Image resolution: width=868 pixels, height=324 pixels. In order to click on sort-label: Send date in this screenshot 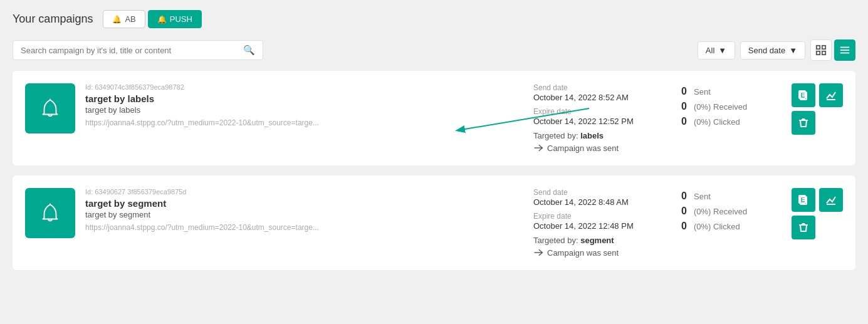, I will do `click(767, 50)`.